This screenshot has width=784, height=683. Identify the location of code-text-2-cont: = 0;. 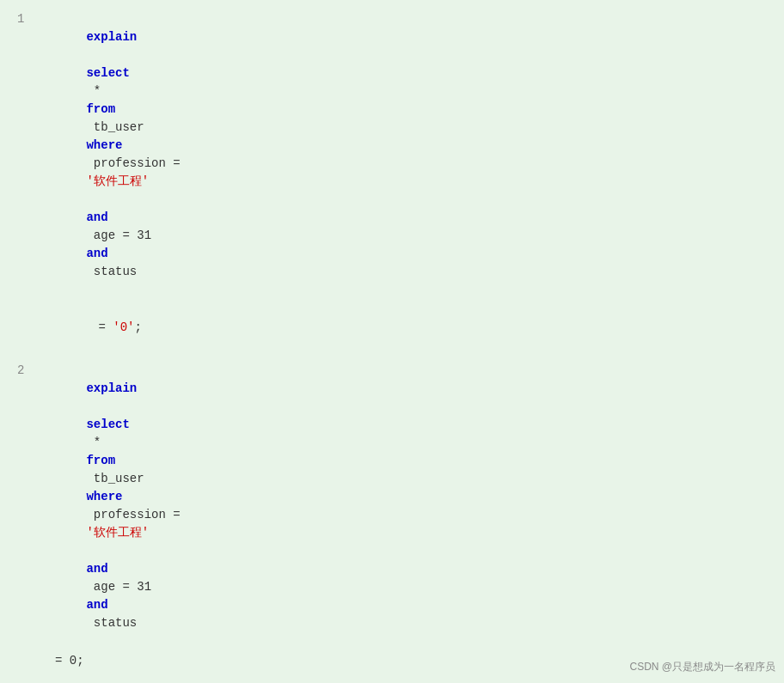
(70, 661).